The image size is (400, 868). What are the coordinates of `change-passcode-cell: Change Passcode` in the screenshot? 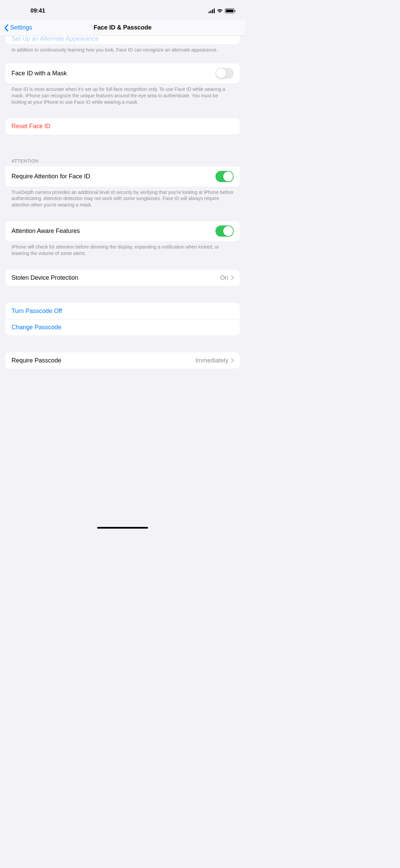 It's located at (123, 327).